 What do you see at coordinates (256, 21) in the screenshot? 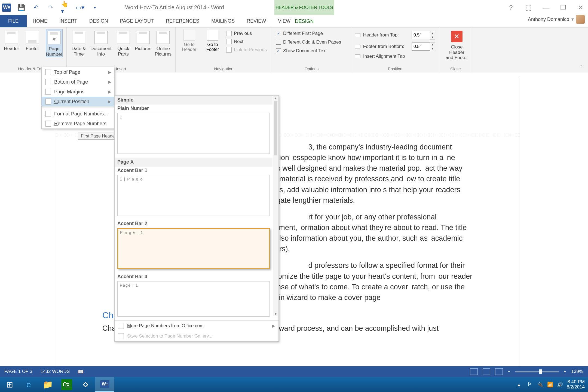
I see `tab-review: REVIEW` at bounding box center [256, 21].